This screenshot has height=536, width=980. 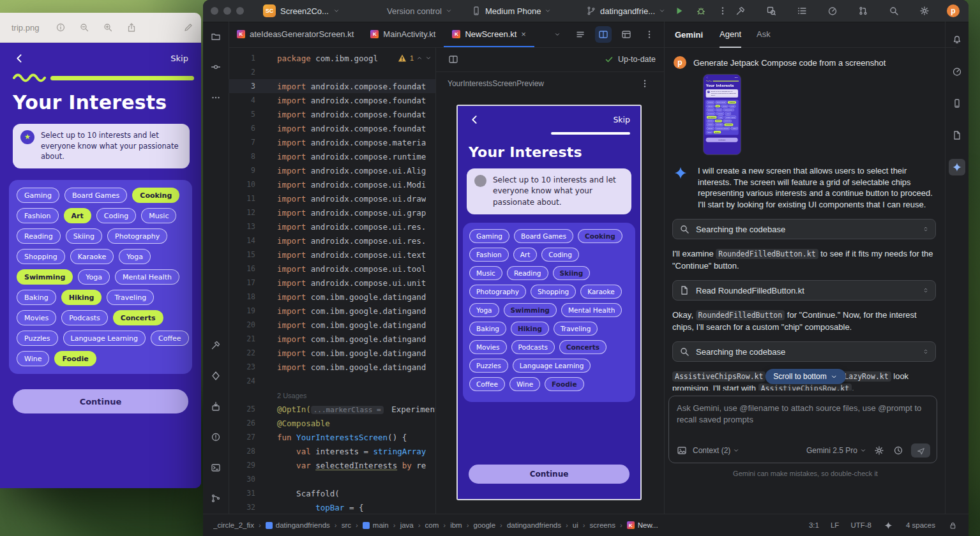 I want to click on resource-manager-icon, so click(x=957, y=135).